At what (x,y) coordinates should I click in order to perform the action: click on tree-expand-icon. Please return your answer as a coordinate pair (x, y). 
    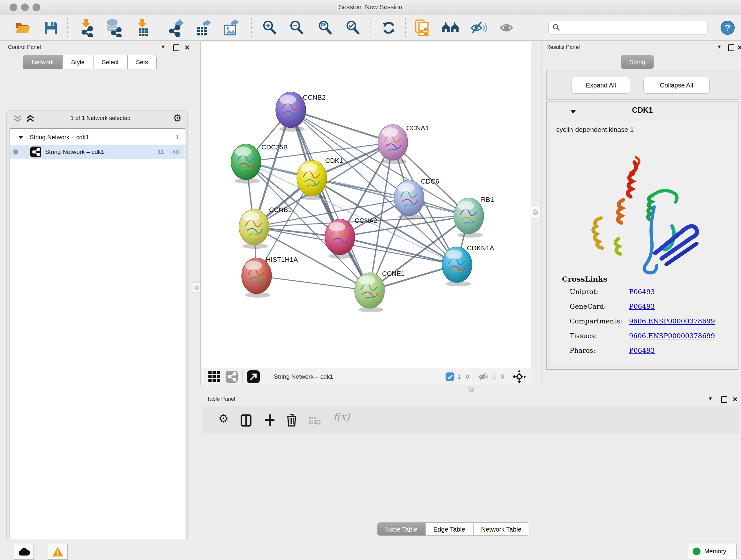
    Looking at the image, I should click on (21, 137).